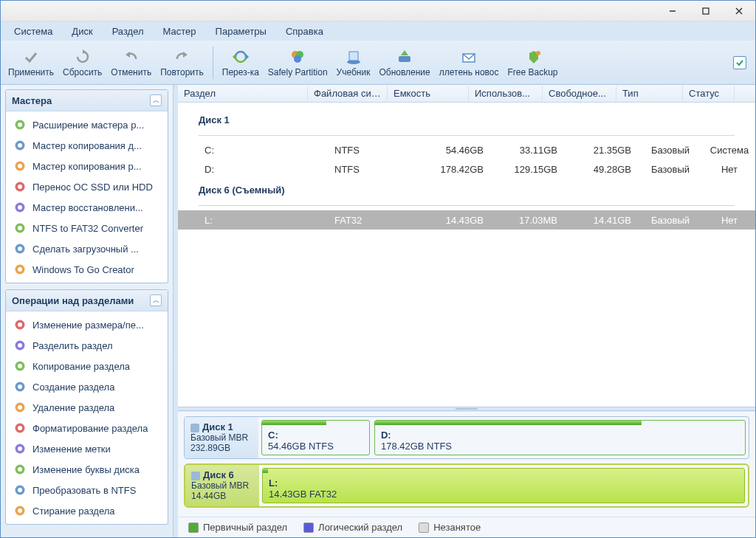  Describe the element at coordinates (87, 428) in the screenshot. I see `operation-item: Форматирование раздела` at that location.